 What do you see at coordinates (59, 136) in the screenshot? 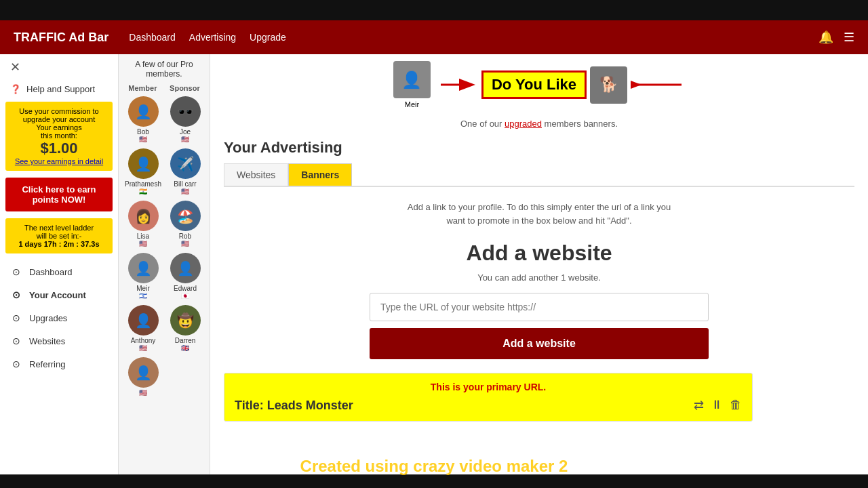
I see `commission-line4: this month:` at bounding box center [59, 136].